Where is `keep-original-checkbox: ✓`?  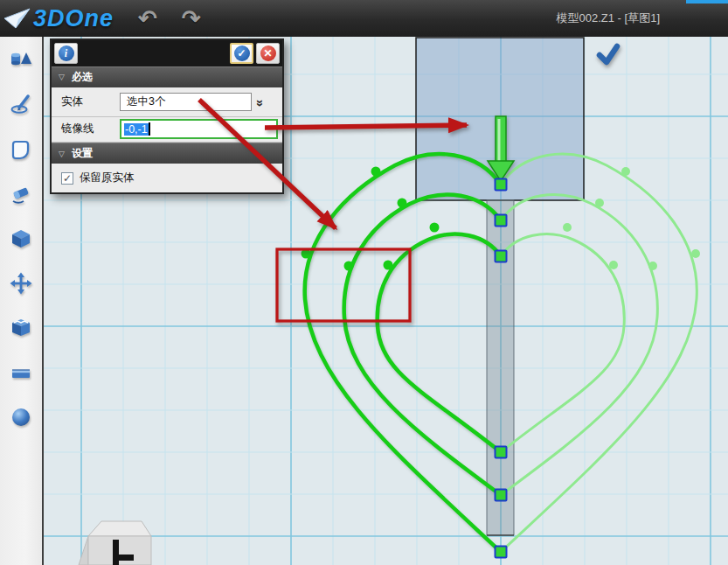
keep-original-checkbox: ✓ is located at coordinates (67, 178).